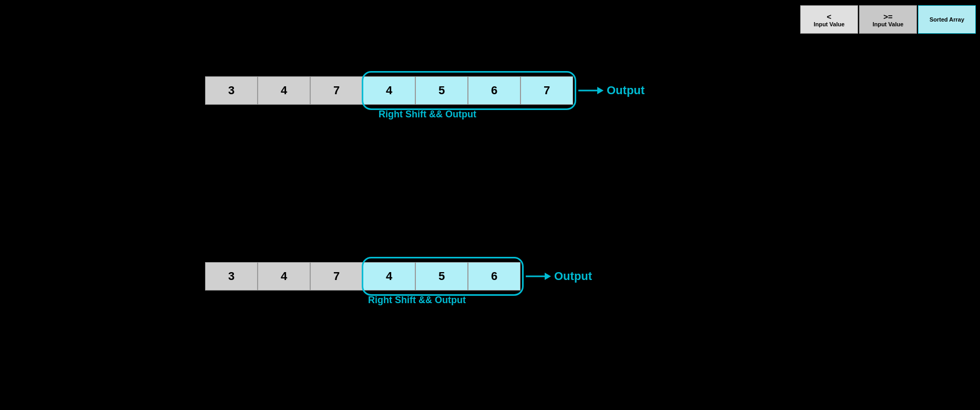 Image resolution: width=980 pixels, height=410 pixels. Describe the element at coordinates (888, 17) in the screenshot. I see `legend-gte-symbol: >=` at that location.